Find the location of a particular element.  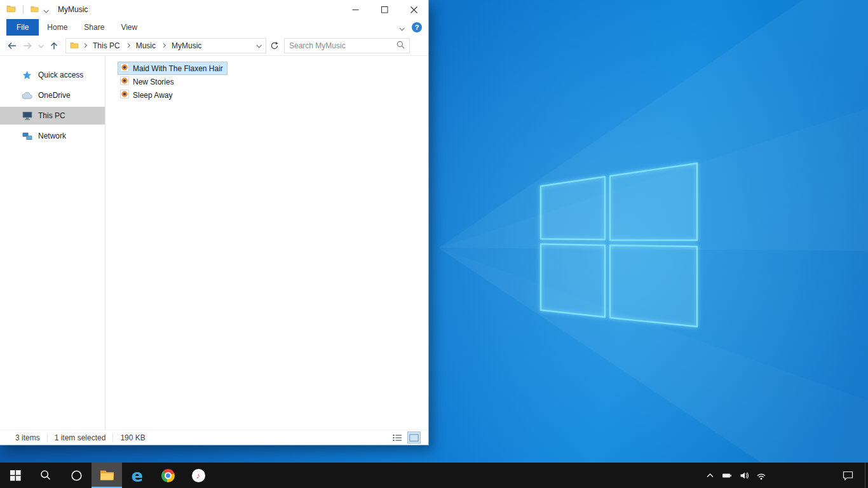

maximize-icon is located at coordinates (385, 10).